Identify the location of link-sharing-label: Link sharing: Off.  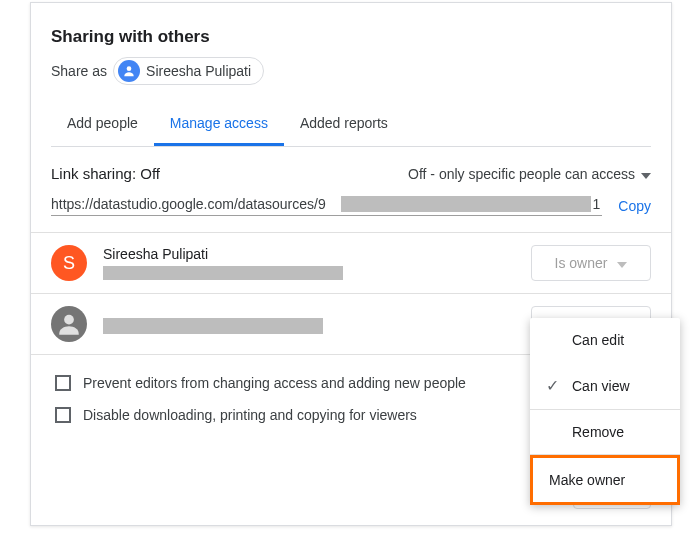
(106, 174).